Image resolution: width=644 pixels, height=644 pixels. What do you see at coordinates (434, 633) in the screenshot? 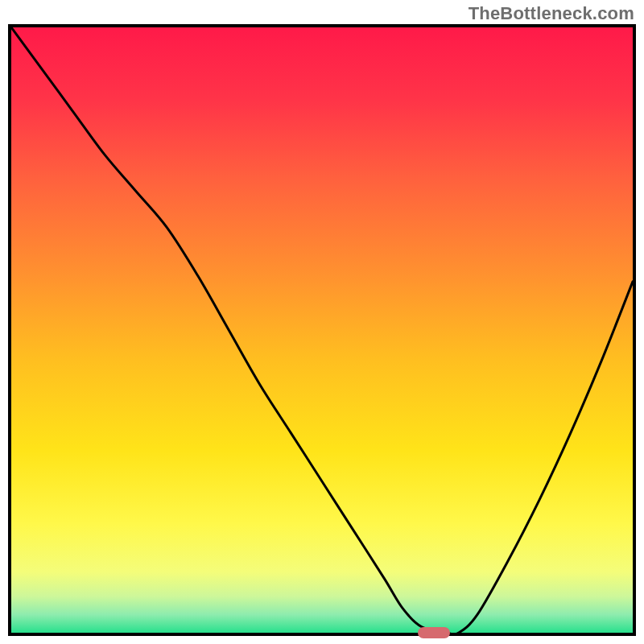
I see `optimal-marker` at bounding box center [434, 633].